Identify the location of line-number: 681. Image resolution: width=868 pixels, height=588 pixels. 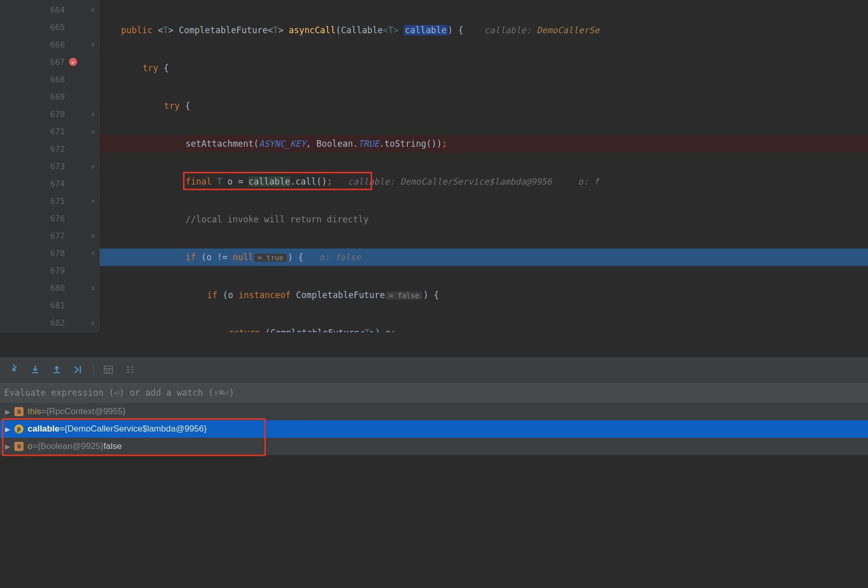
(50, 305).